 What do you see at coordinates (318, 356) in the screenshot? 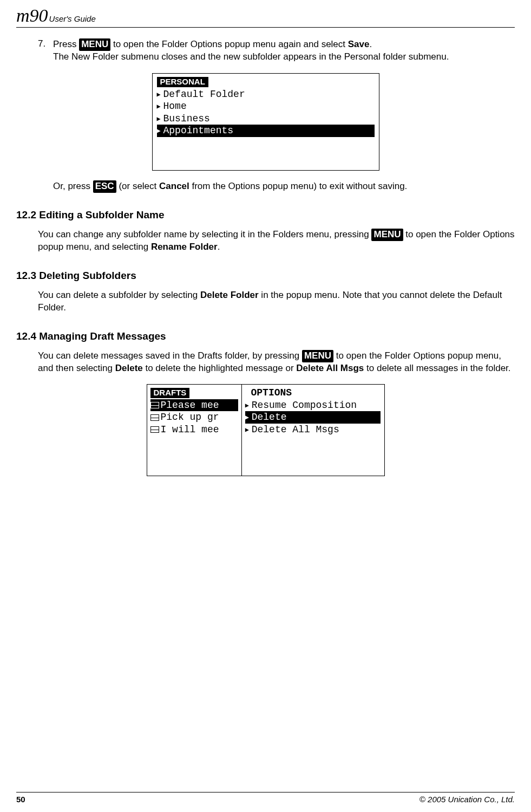
I see `menu-key-3: MENU` at bounding box center [318, 356].